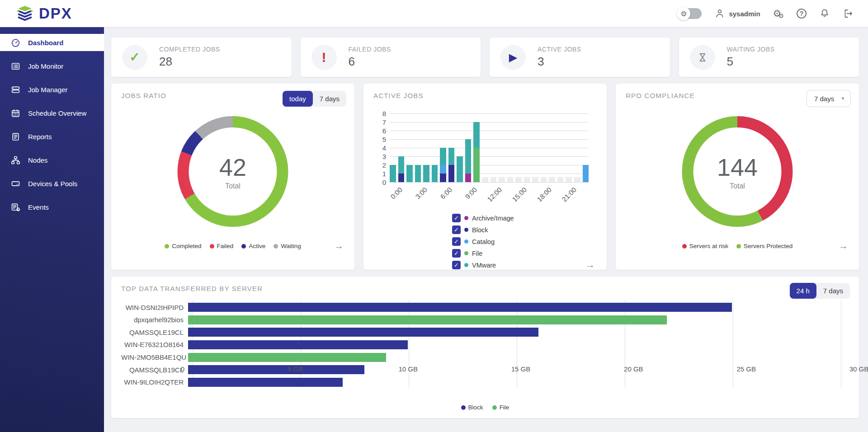  Describe the element at coordinates (709, 246) in the screenshot. I see `legend-label: Servers at risk` at that location.